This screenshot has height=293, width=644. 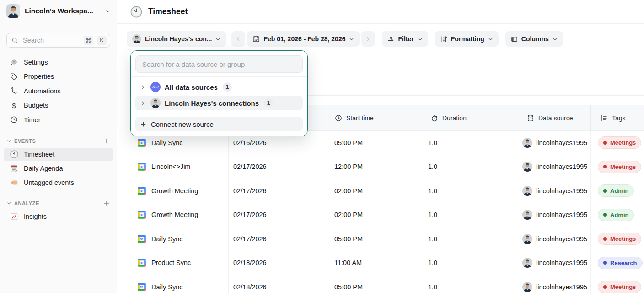 I want to click on sidebar-item-label: Daily Agenda, so click(x=43, y=168).